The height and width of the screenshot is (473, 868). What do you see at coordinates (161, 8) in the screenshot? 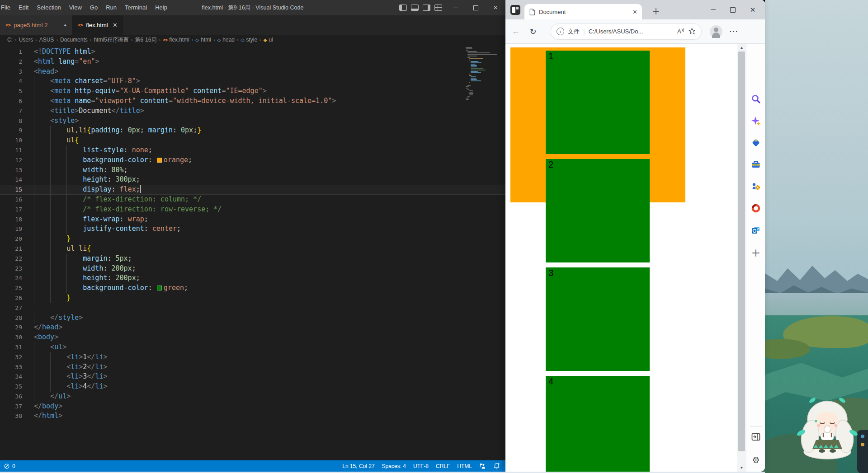
I see `menu-help: Help` at bounding box center [161, 8].